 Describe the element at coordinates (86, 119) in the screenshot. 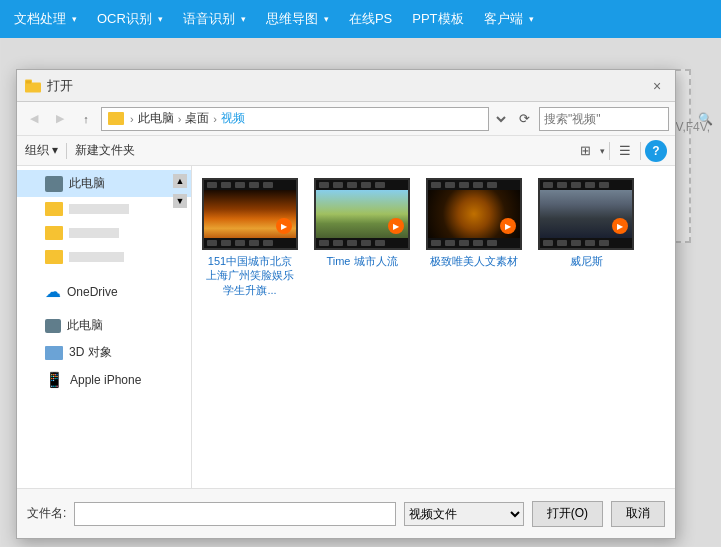

I see `nav-up-button: ↑` at that location.